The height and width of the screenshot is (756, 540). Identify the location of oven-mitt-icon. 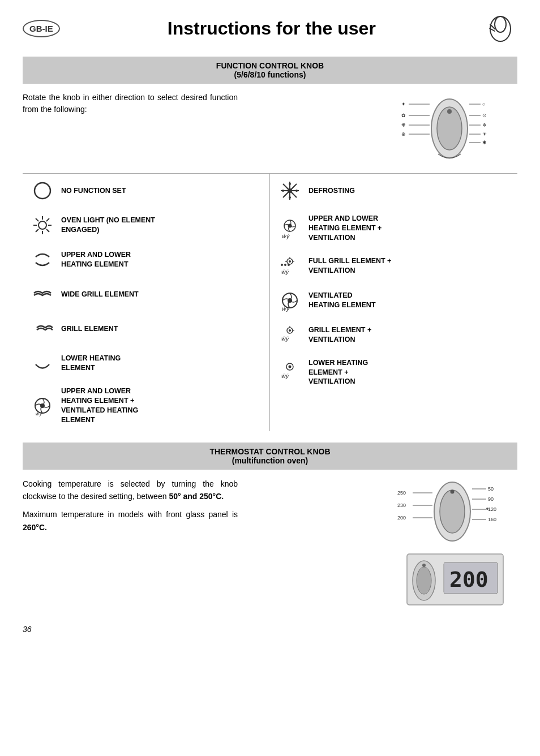
(500, 28).